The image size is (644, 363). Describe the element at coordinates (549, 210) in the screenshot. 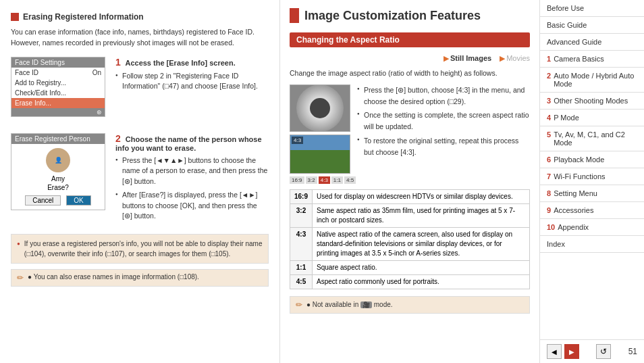

I see `chapter-num: 9` at that location.